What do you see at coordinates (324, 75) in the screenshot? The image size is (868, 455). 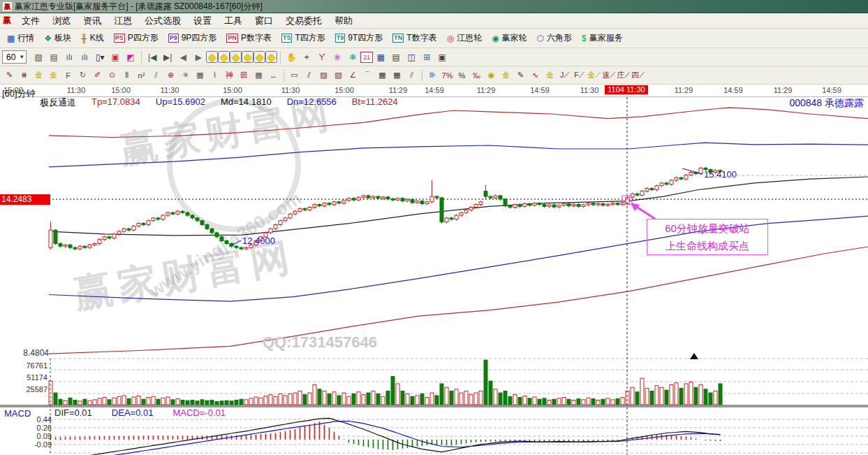 I see `pattern-box-tool: ▨` at bounding box center [324, 75].